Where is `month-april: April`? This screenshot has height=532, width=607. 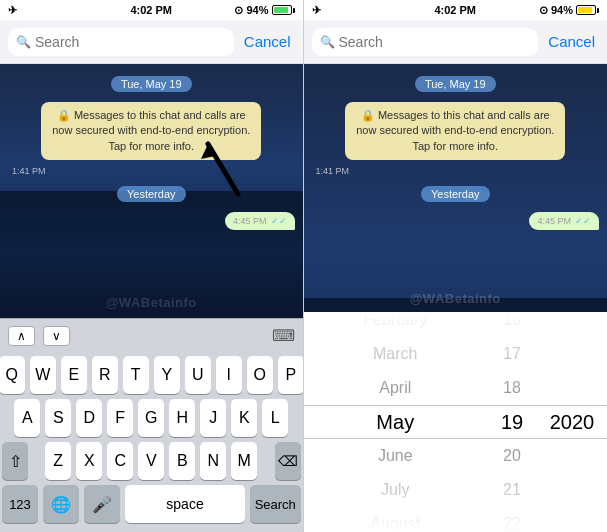
month-april: April is located at coordinates (396, 388).